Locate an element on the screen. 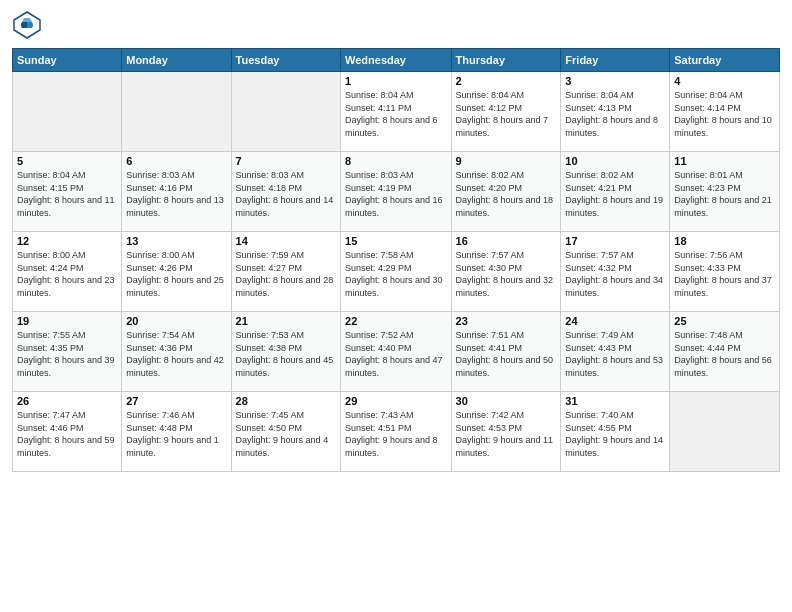 This screenshot has height=612, width=792. day-number: 31 is located at coordinates (615, 401).